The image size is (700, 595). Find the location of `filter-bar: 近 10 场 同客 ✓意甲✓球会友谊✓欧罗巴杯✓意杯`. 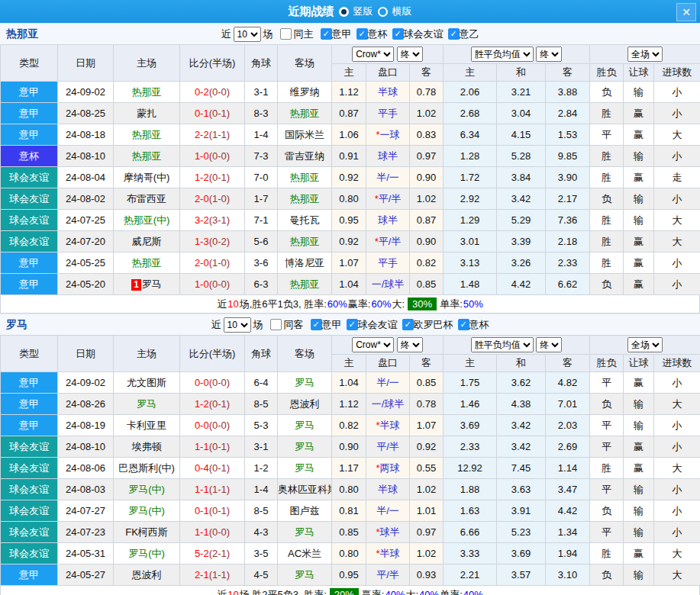

filter-bar: 近 10 场 同客 ✓意甲✓球会友谊✓欧罗巴杯✓意杯 is located at coordinates (350, 325).